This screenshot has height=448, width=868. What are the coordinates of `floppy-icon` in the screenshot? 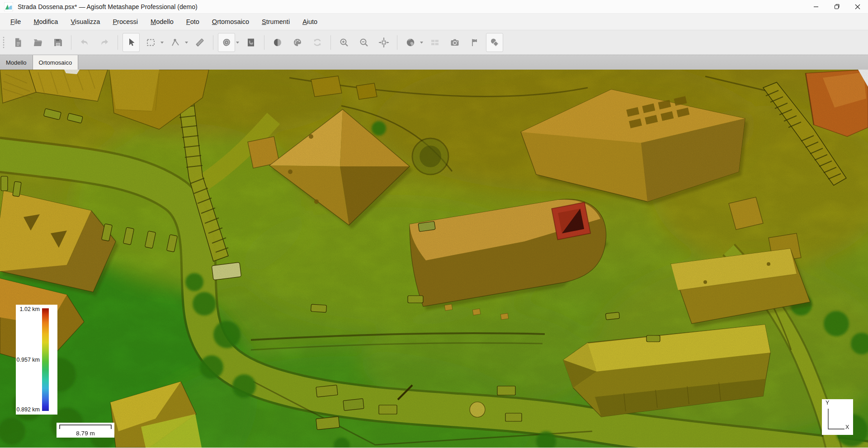 It's located at (58, 42).